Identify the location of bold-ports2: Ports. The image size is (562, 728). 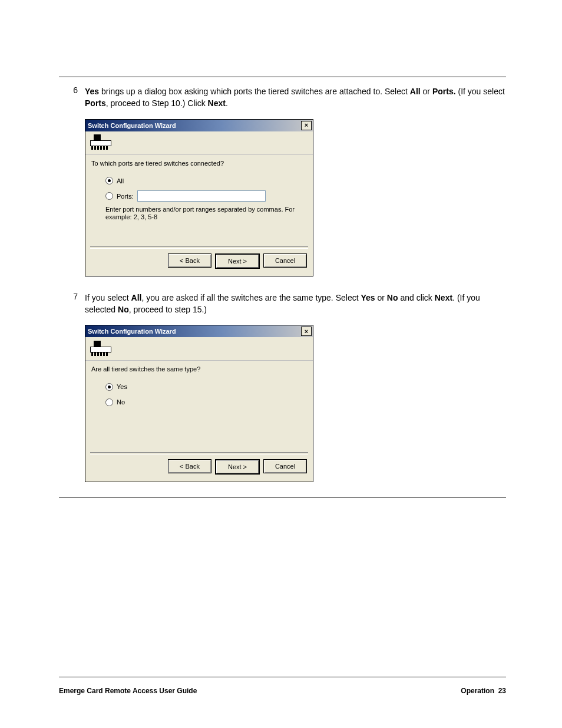
(95, 103).